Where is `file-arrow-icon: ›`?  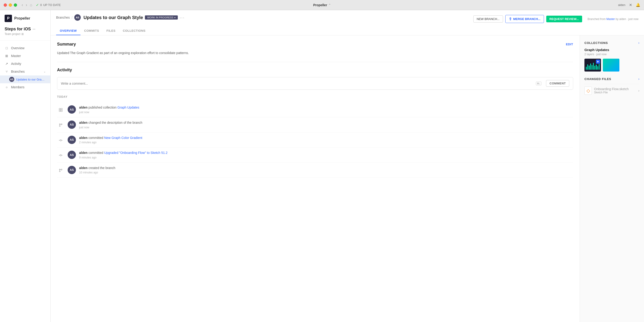
file-arrow-icon: › is located at coordinates (639, 90).